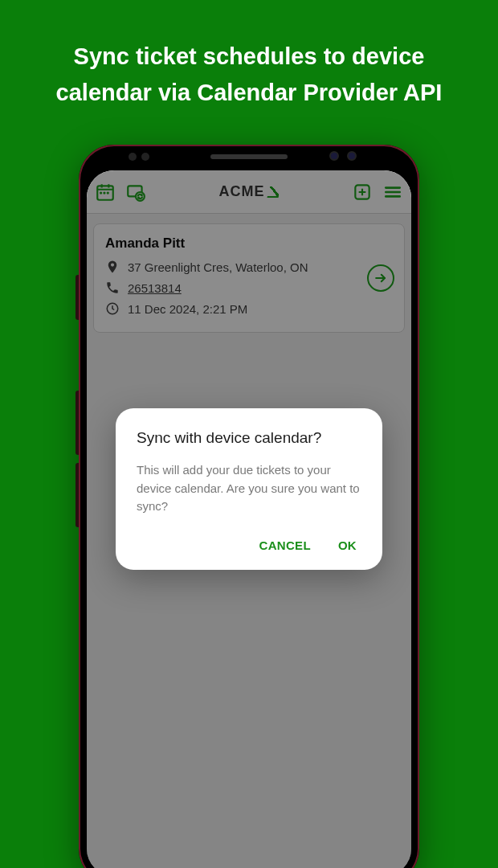 The height and width of the screenshot is (868, 498). Describe the element at coordinates (347, 545) in the screenshot. I see `ok-button: OK` at that location.